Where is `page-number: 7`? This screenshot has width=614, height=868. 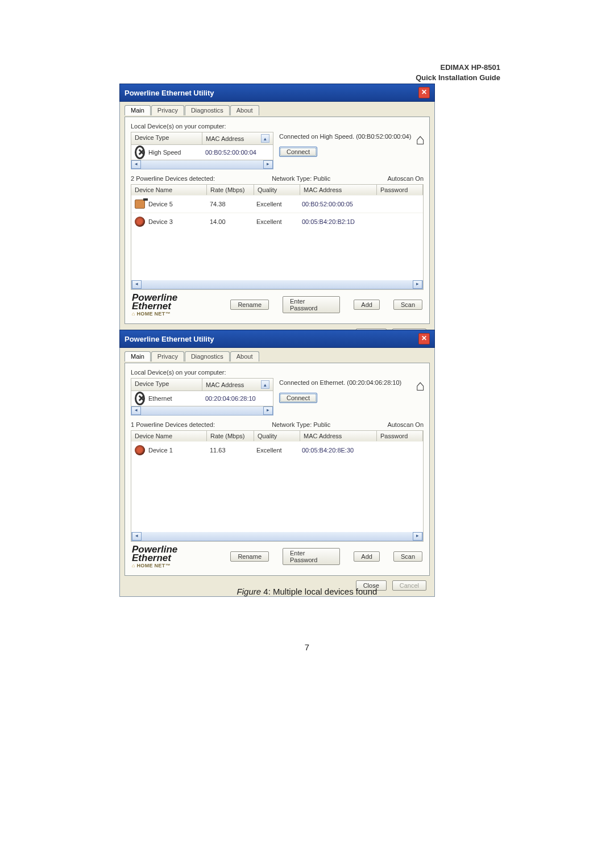
page-number: 7 is located at coordinates (307, 647).